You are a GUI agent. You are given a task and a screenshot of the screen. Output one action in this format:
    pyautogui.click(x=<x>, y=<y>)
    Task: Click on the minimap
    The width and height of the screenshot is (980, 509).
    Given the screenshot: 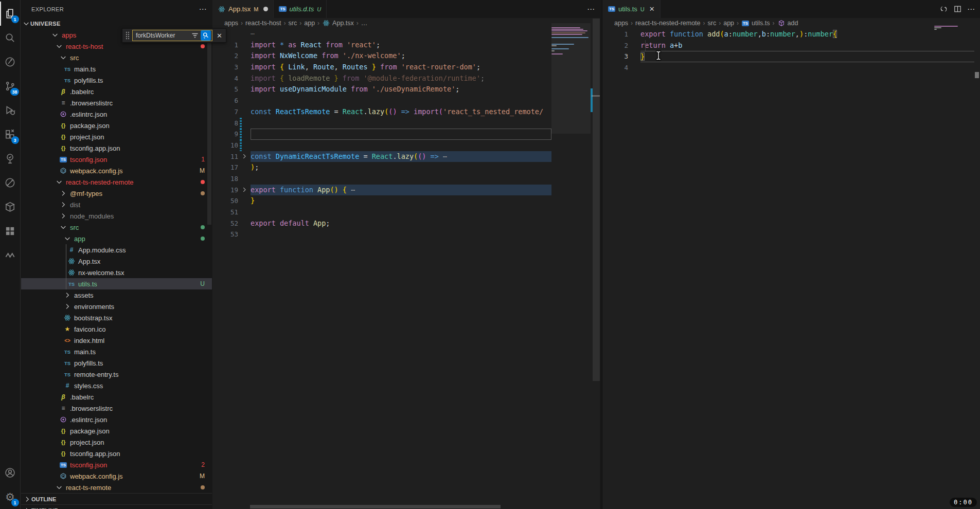 What is the action you would take?
    pyautogui.click(x=950, y=28)
    